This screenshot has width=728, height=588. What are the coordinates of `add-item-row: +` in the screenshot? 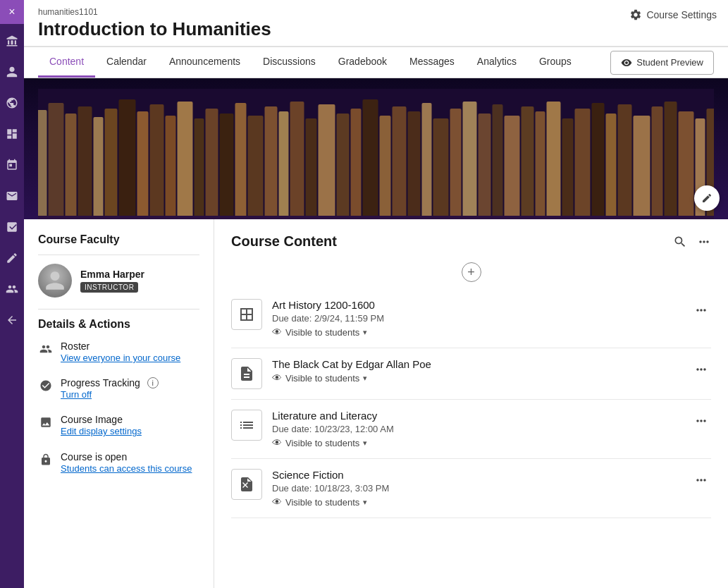 It's located at (471, 274).